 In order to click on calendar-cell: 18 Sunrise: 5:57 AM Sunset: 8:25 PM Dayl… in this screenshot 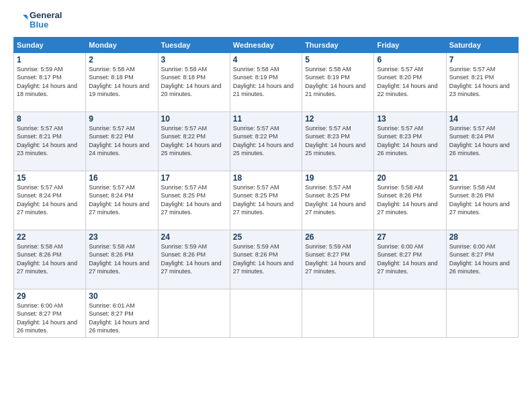, I will do `click(266, 200)`.